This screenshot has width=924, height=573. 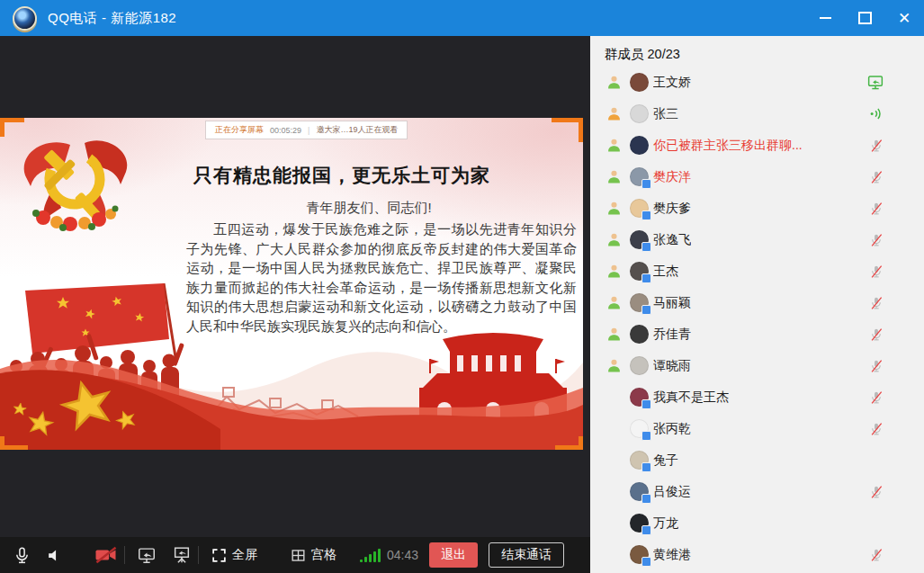 I want to click on close-icon: ✕, so click(x=904, y=18).